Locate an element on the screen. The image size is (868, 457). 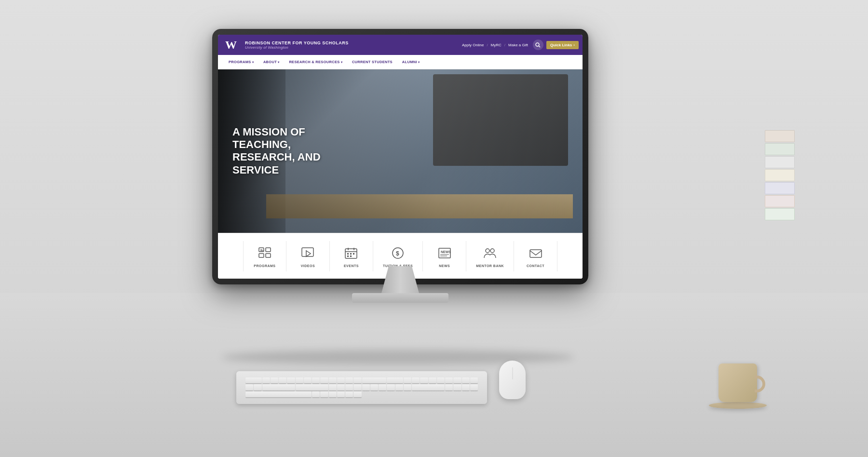
nav-research: RESEARCH & RESOURCES ▾ is located at coordinates (315, 62).